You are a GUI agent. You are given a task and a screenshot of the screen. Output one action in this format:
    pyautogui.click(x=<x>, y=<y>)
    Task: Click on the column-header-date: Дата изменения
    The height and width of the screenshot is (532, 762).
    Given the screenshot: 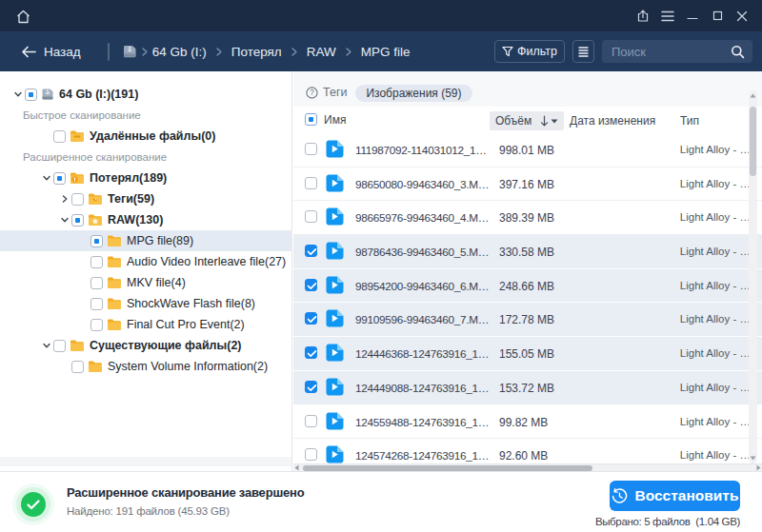 What is the action you would take?
    pyautogui.click(x=612, y=121)
    